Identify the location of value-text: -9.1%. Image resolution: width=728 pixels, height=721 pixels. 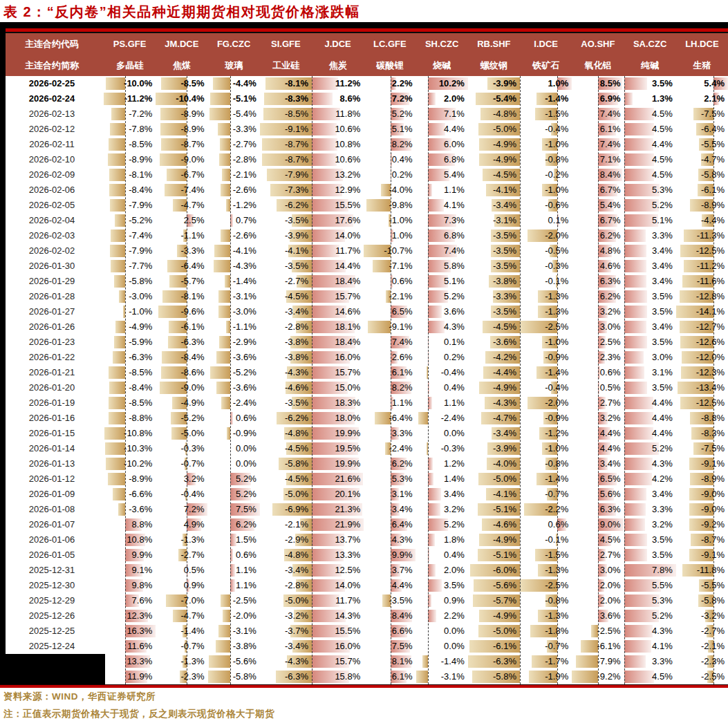
(702, 464).